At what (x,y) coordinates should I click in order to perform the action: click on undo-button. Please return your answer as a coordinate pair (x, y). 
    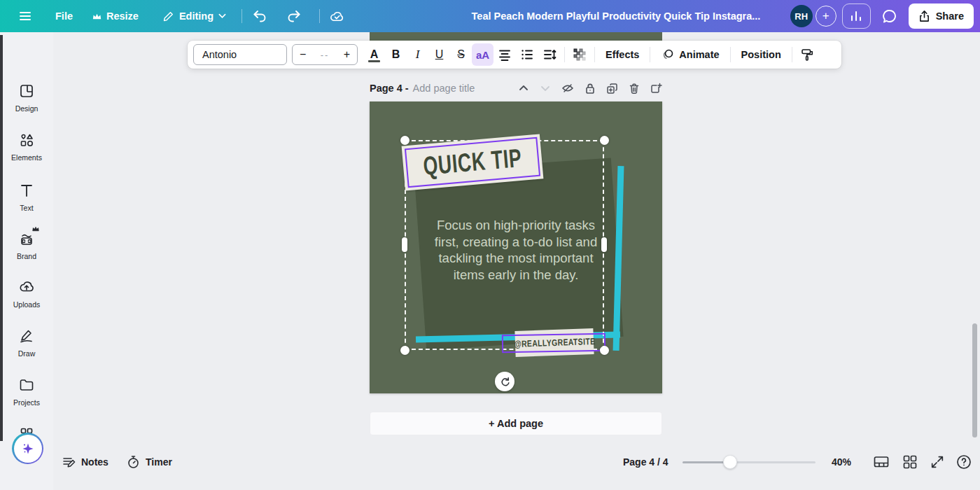
    Looking at the image, I should click on (260, 16).